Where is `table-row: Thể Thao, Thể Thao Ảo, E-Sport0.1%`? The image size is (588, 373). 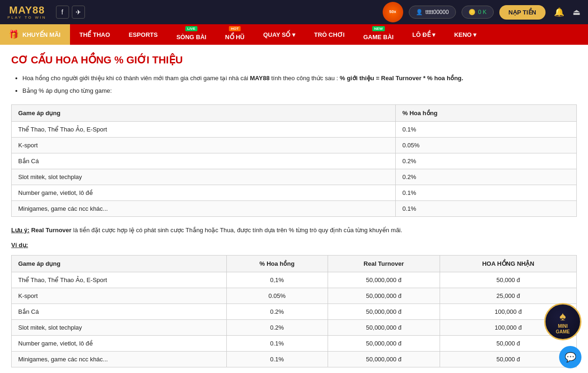
table-row: Thể Thao, Thể Thao Ảo, E-Sport0.1% is located at coordinates (294, 129).